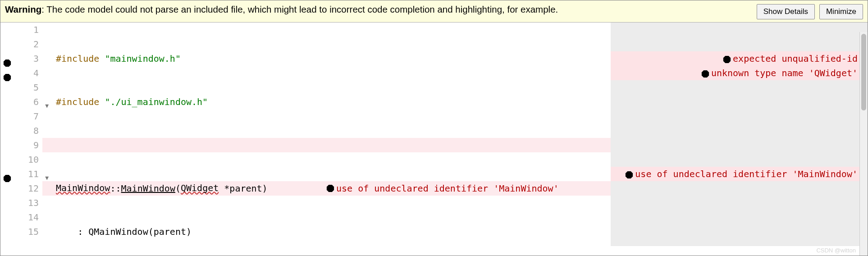  What do you see at coordinates (326, 145) in the screenshot?
I see `code-line-error` at bounding box center [326, 145].